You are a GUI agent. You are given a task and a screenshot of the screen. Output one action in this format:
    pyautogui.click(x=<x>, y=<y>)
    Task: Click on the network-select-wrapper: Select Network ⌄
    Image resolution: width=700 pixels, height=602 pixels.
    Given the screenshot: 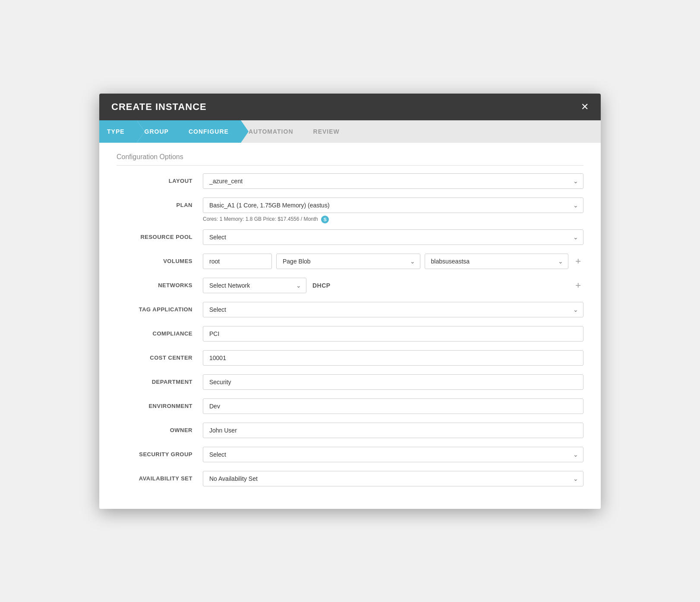 What is the action you would take?
    pyautogui.click(x=255, y=285)
    